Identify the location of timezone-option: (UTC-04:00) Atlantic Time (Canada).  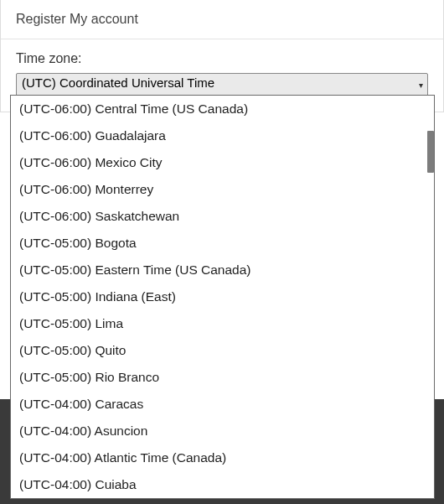
(223, 458).